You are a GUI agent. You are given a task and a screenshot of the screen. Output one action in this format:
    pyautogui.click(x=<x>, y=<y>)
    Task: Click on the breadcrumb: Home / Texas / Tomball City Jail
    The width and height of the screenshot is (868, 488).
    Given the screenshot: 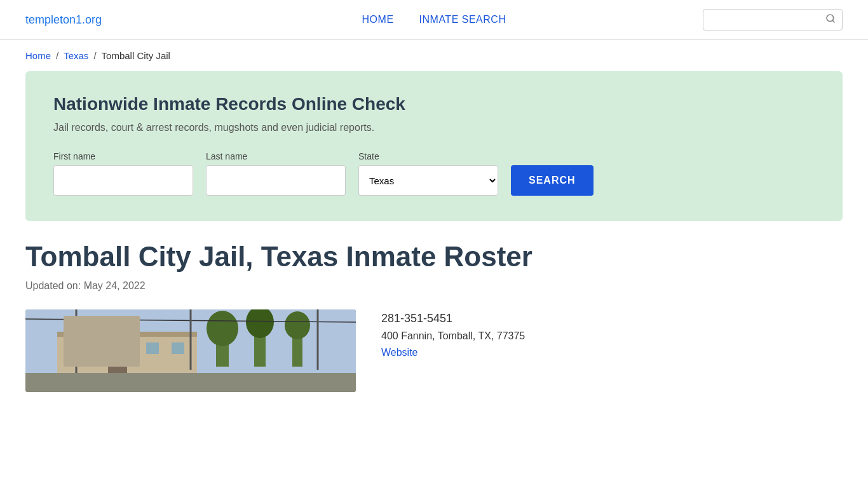 What is the action you would take?
    pyautogui.click(x=434, y=56)
    